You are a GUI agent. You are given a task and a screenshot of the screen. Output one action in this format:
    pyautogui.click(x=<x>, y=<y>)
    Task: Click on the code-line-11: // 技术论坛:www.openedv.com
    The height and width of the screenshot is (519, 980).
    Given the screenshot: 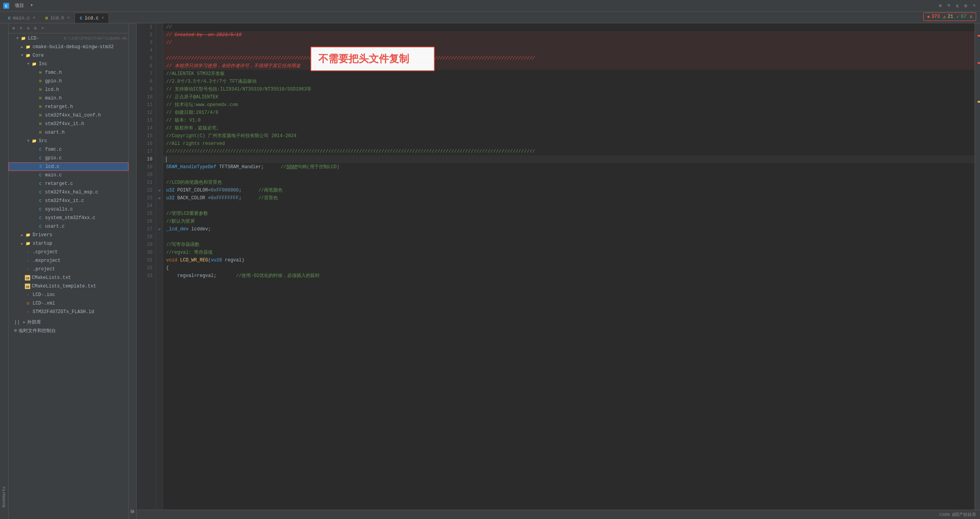 What is the action you would take?
    pyautogui.click(x=569, y=105)
    